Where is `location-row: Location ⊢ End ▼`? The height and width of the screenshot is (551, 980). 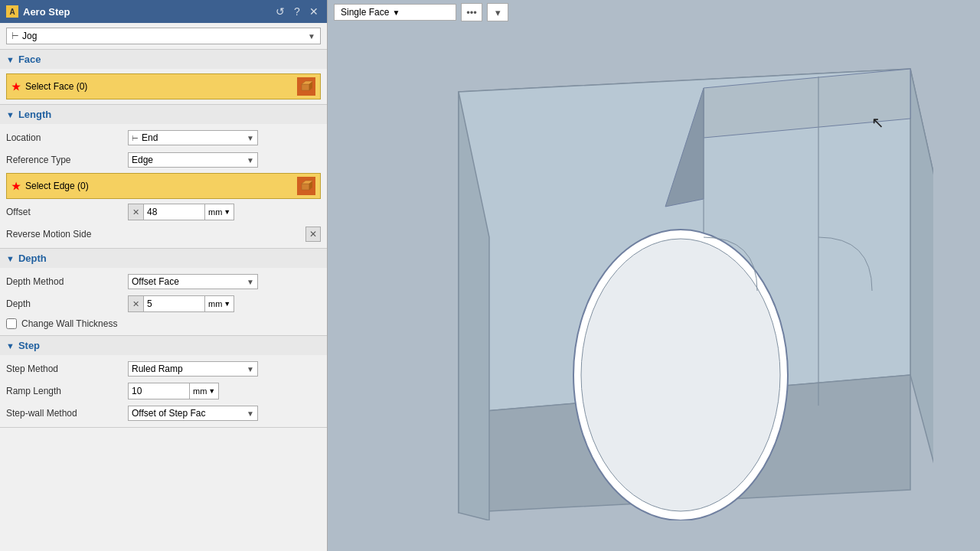
location-row: Location ⊢ End ▼ is located at coordinates (164, 138).